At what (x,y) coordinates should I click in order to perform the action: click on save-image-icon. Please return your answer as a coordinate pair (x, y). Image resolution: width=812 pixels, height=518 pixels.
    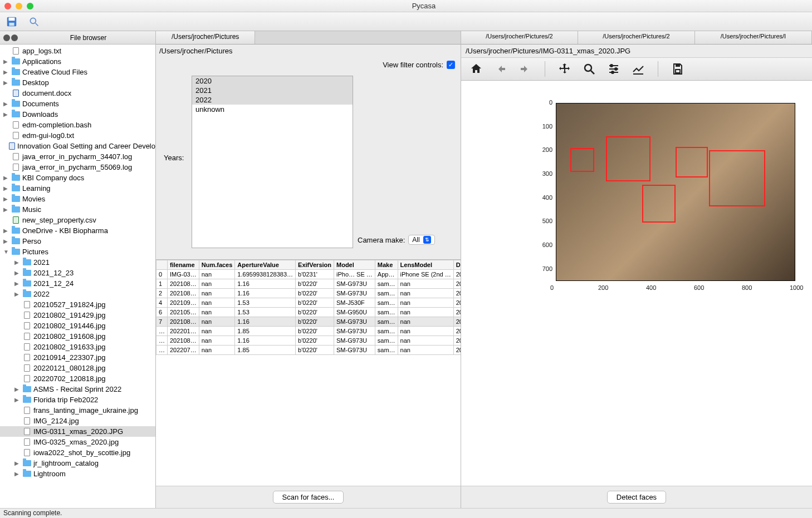
    Looking at the image, I should click on (678, 69).